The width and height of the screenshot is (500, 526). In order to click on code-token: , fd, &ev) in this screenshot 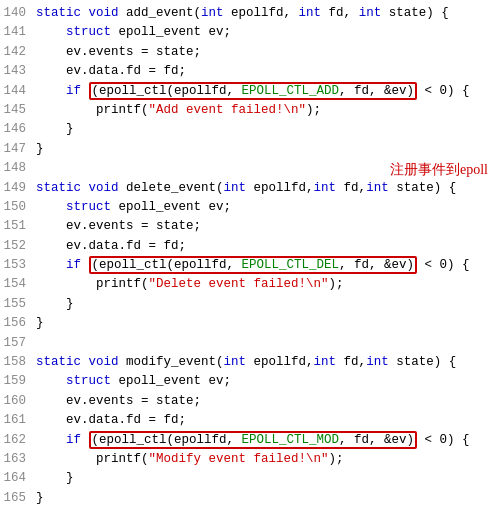, I will do `click(376, 91)`.